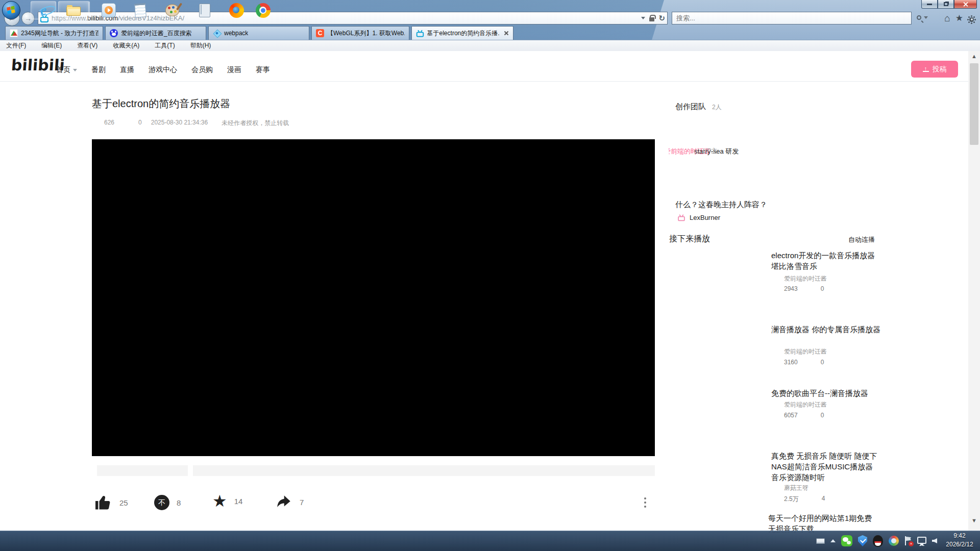  Describe the element at coordinates (156, 33) in the screenshot. I see `tab-baidu-search: 爱前端的时迁酱_百度搜索` at that location.